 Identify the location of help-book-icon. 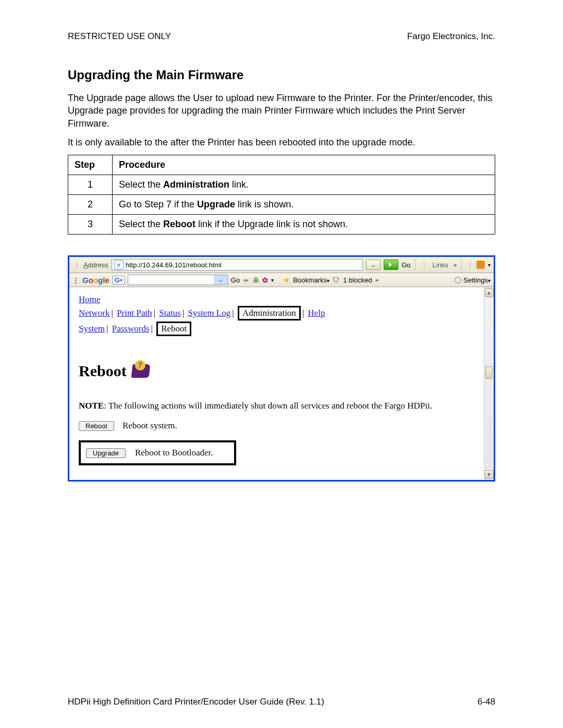
(141, 371).